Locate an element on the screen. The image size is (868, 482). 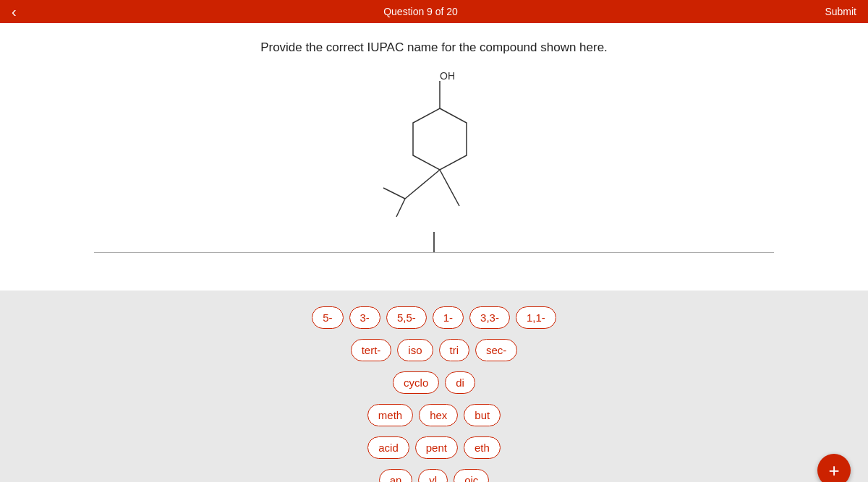
token-sec: sec- is located at coordinates (496, 350).